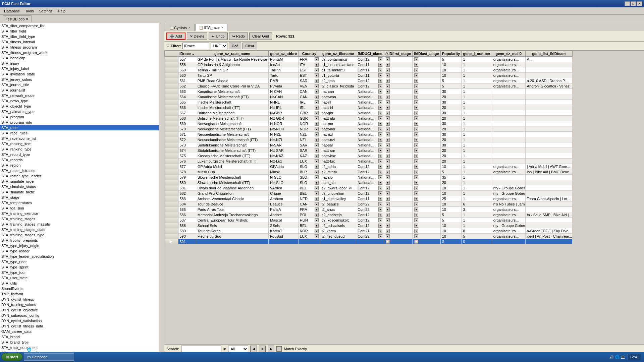 Image resolution: width=644 pixels, height=362 pixels. What do you see at coordinates (187, 129) in the screenshot?
I see `cell-idrace: 570` at bounding box center [187, 129].